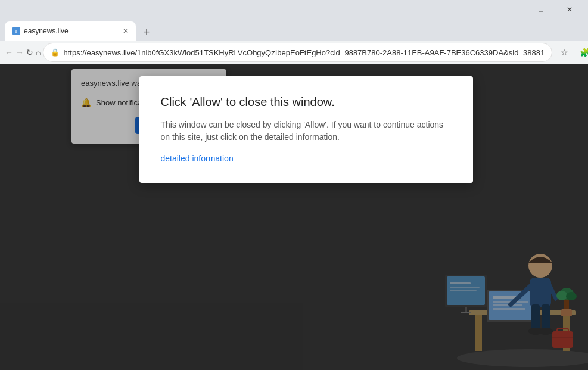 The width and height of the screenshot is (588, 370). Describe the element at coordinates (55, 52) in the screenshot. I see `lock-icon: 🔒` at that location.